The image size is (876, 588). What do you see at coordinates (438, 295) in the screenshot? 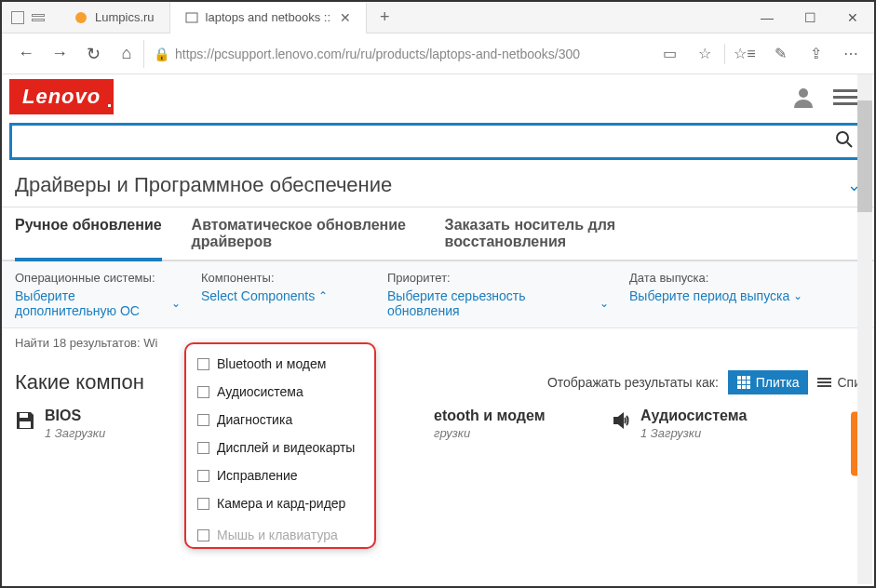
I see `filter-row: Операционные системы: Выберите дополните…` at bounding box center [438, 295].